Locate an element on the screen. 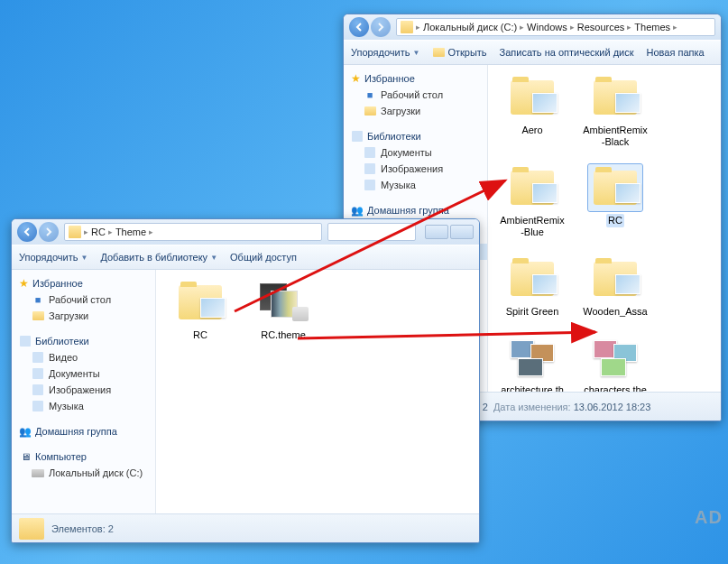 This screenshot has height=564, width=728. file-label: Wooden_Assa is located at coordinates (615, 312).